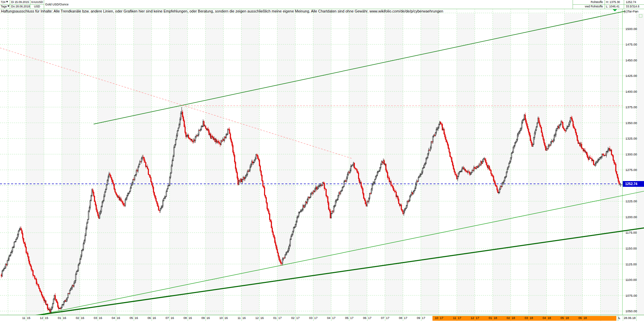  What do you see at coordinates (5, 7) in the screenshot?
I see `period-dropdown: Tage` at bounding box center [5, 7].